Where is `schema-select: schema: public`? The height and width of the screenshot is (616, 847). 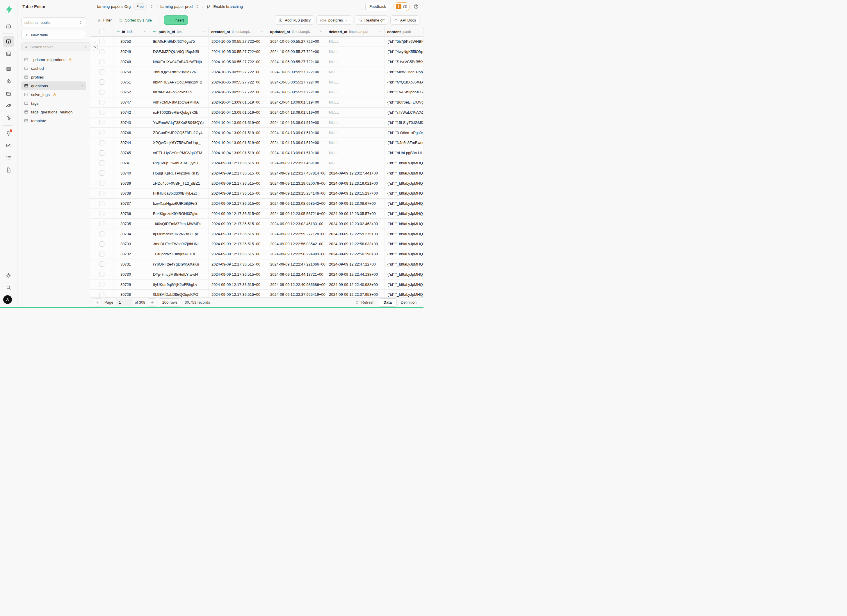
schema-select: schema: public is located at coordinates (54, 22).